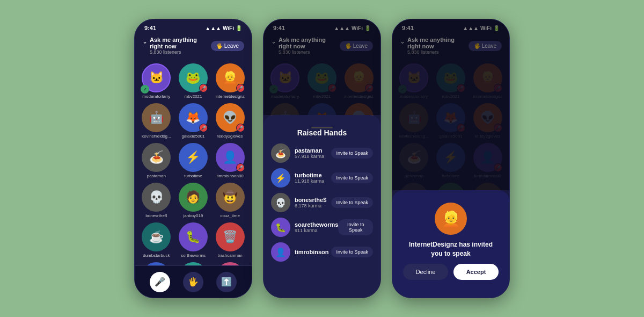 The height and width of the screenshot is (317, 644). What do you see at coordinates (157, 161) in the screenshot?
I see `speaker-item: 🍝pastaman` at bounding box center [157, 161].